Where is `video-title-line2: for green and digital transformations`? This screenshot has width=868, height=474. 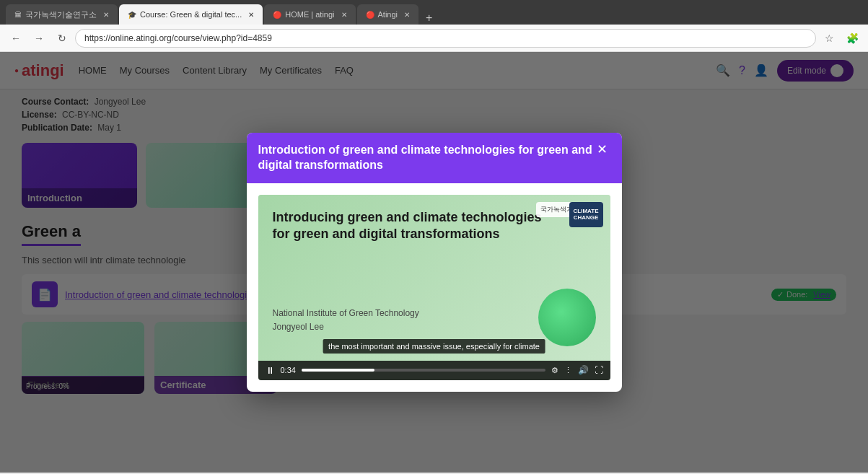 video-title-line2: for green and digital transformations is located at coordinates (387, 234).